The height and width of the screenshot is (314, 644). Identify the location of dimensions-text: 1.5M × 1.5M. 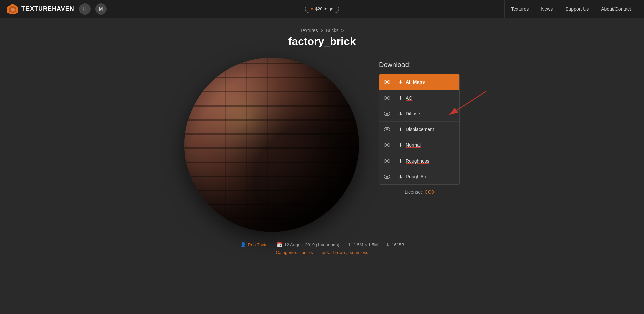
(366, 245).